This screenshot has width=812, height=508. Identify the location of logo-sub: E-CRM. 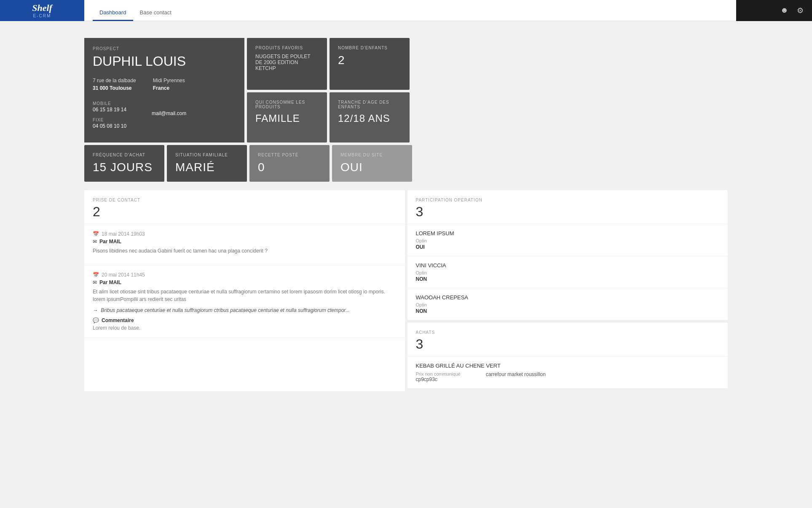
(42, 16).